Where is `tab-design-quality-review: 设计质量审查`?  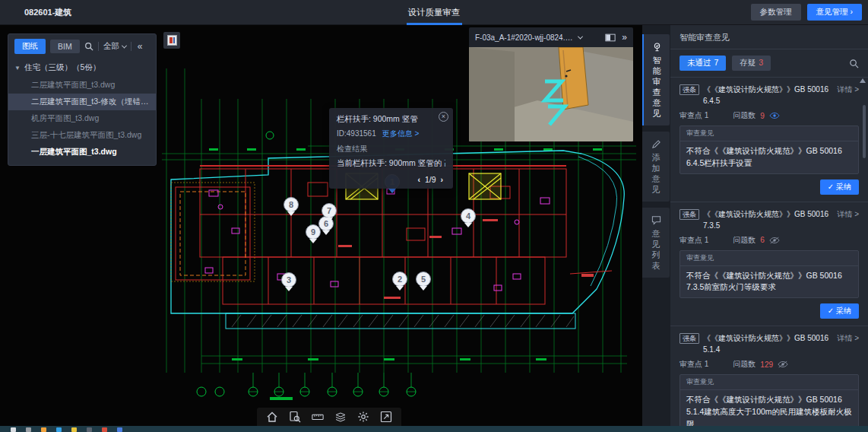 tab-design-quality-review: 设计质量审查 is located at coordinates (435, 12).